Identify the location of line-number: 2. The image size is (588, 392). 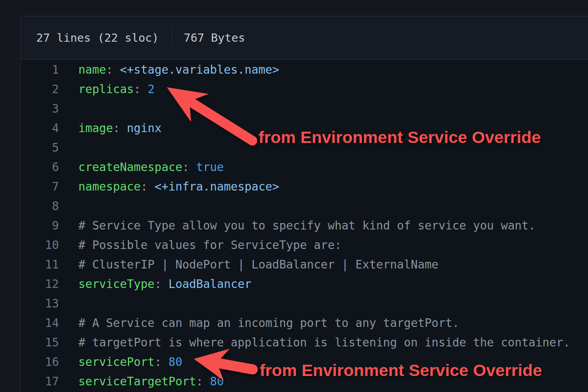
(40, 89).